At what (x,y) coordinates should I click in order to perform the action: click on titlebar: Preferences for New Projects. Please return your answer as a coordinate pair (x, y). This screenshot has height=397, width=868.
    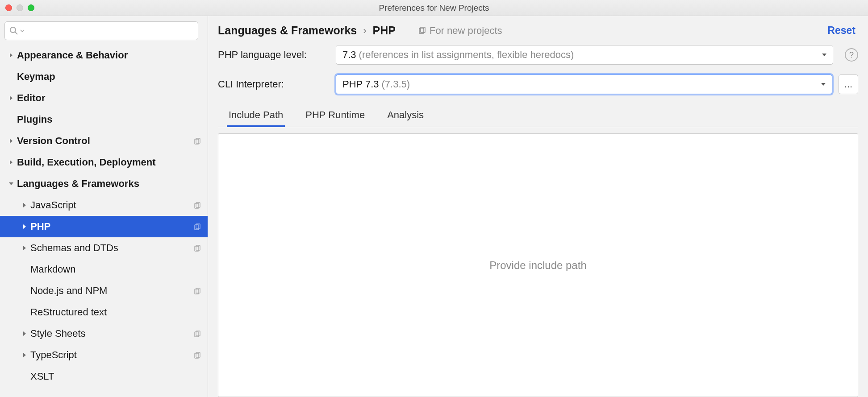
    Looking at the image, I should click on (434, 8).